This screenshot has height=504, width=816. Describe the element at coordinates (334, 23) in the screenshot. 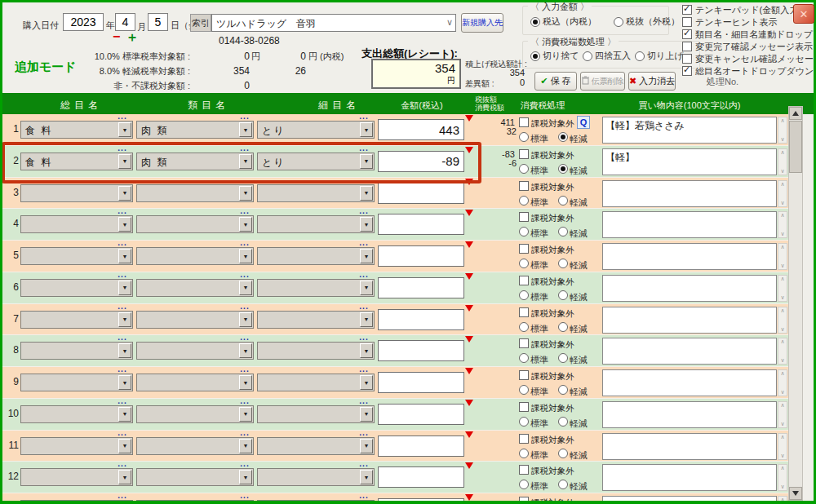

I see `vendor-combobox: ツルハドラッグ 音羽 ∨` at that location.